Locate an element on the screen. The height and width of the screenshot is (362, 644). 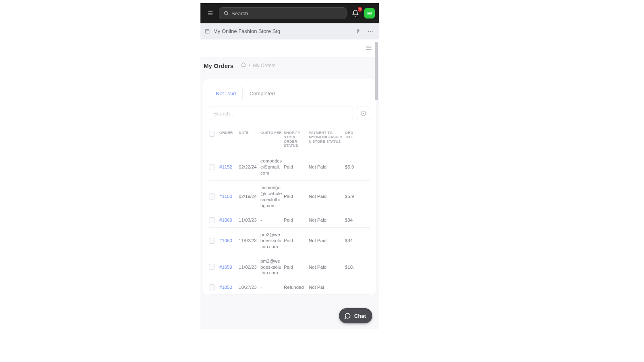
pin-button is located at coordinates (358, 31).